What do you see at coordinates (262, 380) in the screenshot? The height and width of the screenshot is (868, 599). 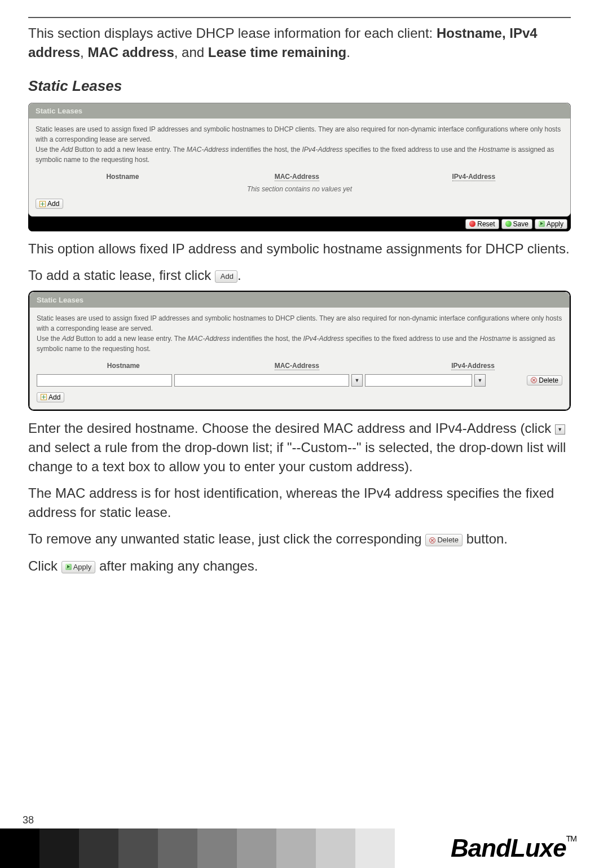 I see `mac-address-input` at bounding box center [262, 380].